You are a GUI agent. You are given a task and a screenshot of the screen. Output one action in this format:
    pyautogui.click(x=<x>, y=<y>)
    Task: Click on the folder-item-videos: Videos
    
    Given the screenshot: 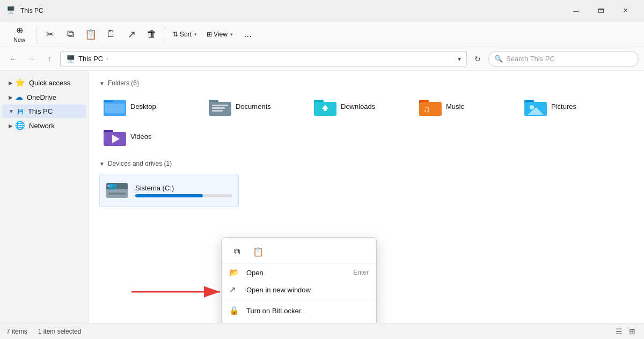 What is the action you would take?
    pyautogui.click(x=148, y=136)
    